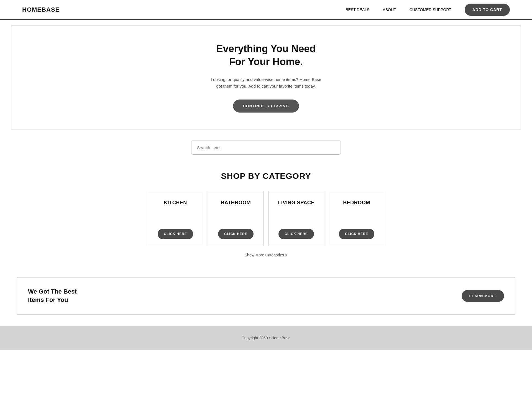  I want to click on nav-links: BEST DEALS ABOUT CUSTOMER SUPPORT ADD TO…, so click(428, 10).